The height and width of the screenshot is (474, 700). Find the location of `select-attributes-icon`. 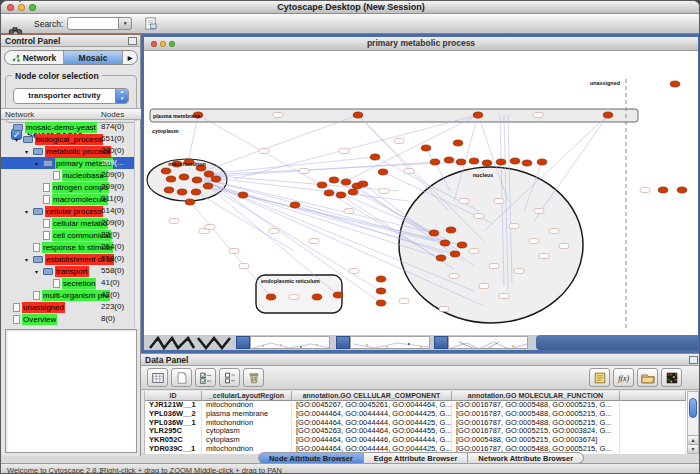

select-attributes-icon is located at coordinates (206, 378).